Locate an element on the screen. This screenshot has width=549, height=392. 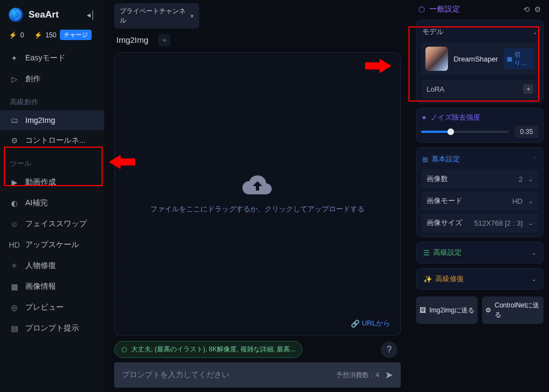
send-img2img-label: Img2imgに送る is located at coordinates (452, 311).